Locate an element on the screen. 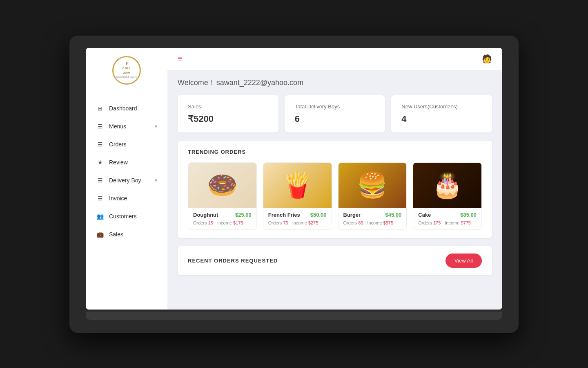 This screenshot has height=368, width=588. menus-icon: ☰ is located at coordinates (100, 126).